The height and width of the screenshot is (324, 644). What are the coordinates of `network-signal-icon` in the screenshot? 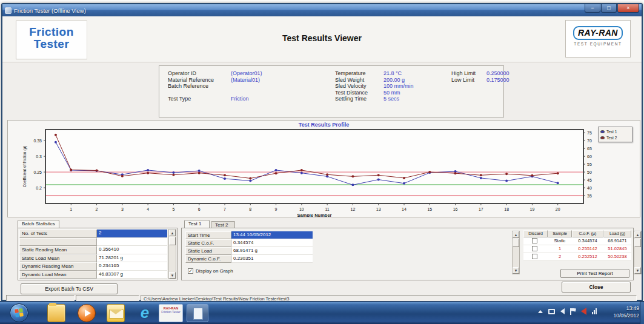 It's located at (594, 311).